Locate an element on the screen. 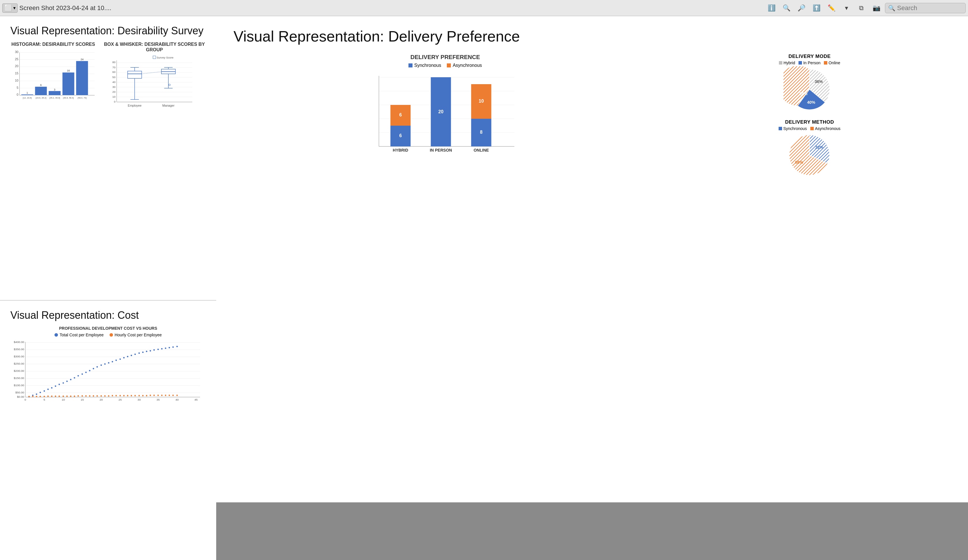  legend-sync: Synchronous is located at coordinates (428, 65).